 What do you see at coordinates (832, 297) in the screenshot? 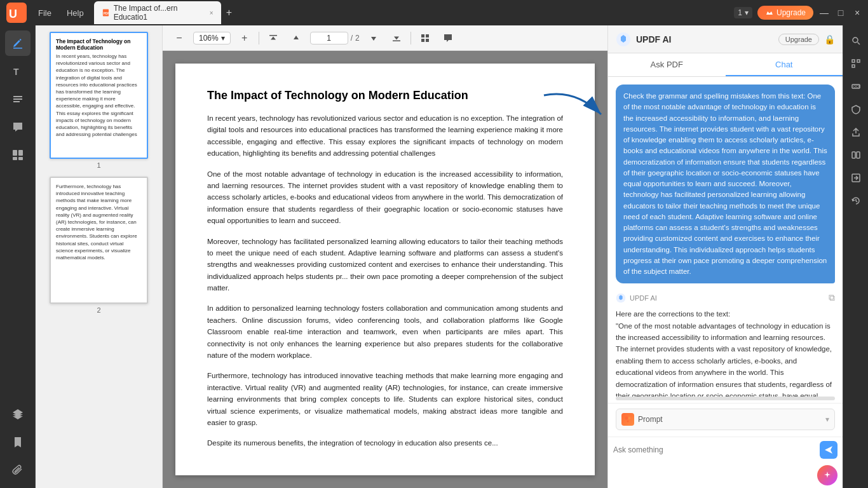
I see `copy-btn: ⧉` at bounding box center [832, 297].